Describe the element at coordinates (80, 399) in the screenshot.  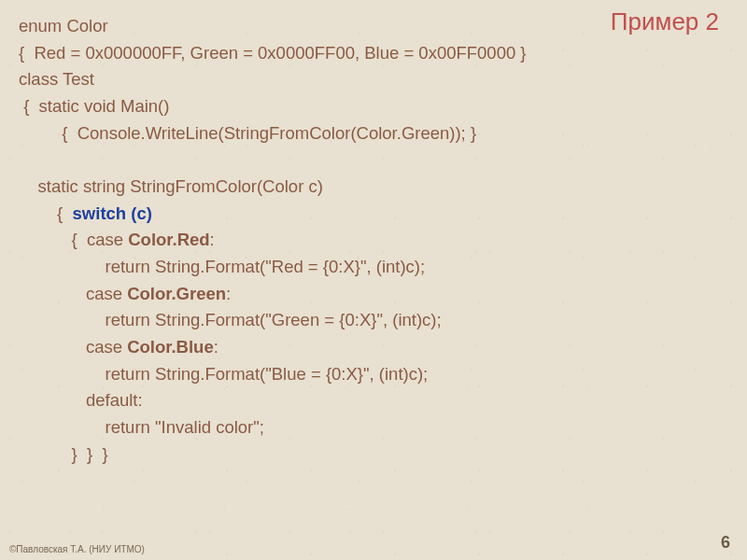
I see `code-line: default:` at that location.